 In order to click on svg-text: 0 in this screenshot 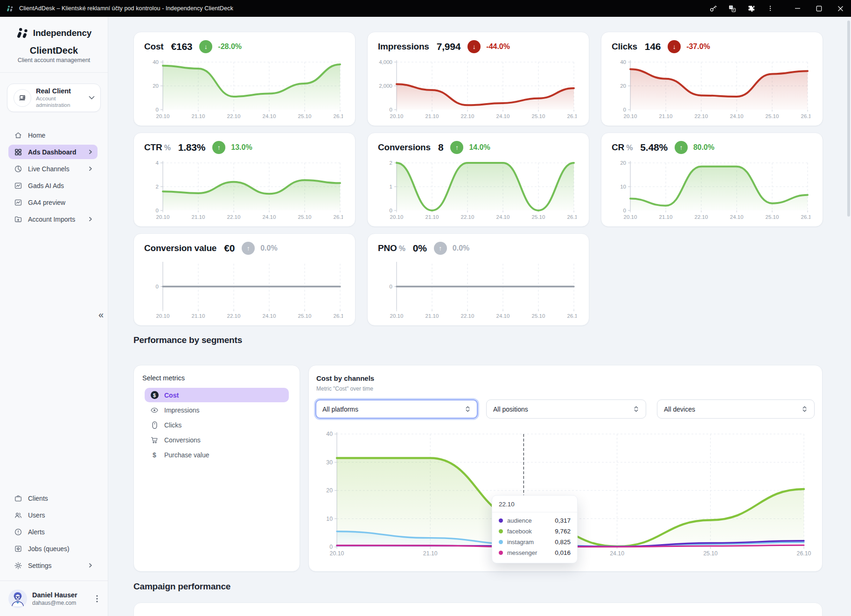, I will do `click(157, 210)`.